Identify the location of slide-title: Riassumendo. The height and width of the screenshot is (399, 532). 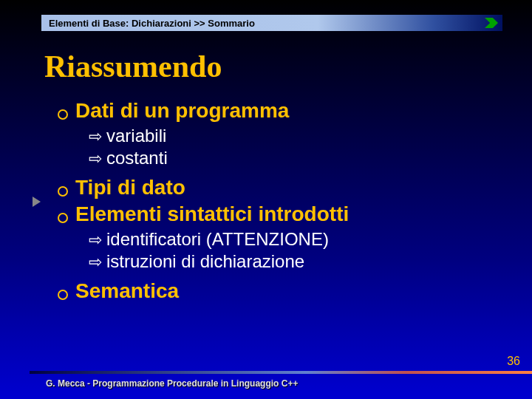
(133, 66).